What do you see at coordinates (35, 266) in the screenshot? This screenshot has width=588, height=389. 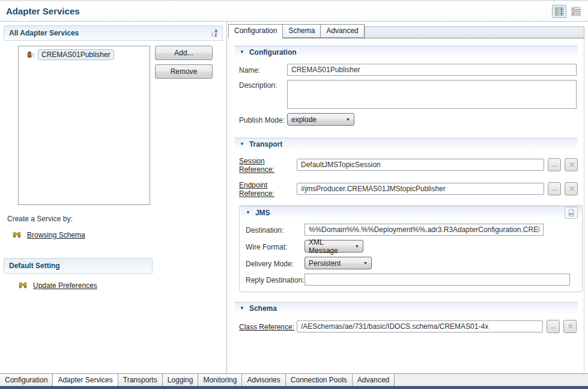 I see `default-setting-heading: Default Setting` at bounding box center [35, 266].